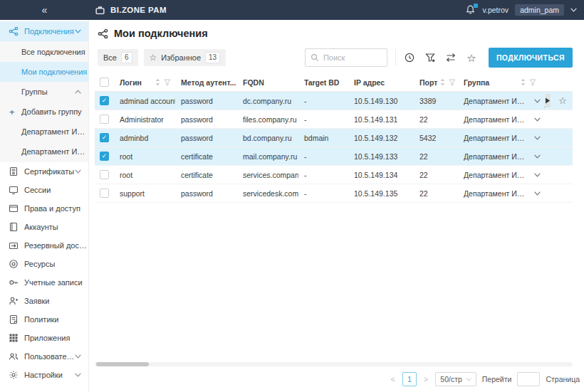  I want to click on cell-fqdn: files.company.ru, so click(268, 120).